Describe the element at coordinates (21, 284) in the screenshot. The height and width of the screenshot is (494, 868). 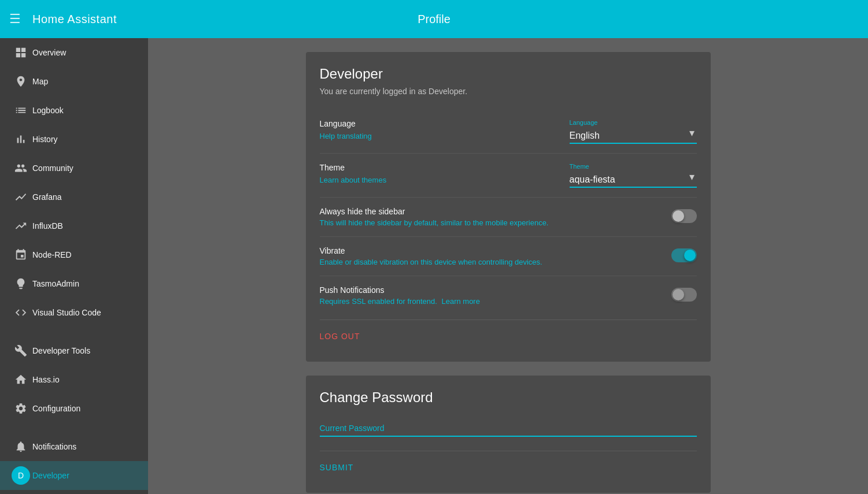
I see `bulb-icon` at that location.